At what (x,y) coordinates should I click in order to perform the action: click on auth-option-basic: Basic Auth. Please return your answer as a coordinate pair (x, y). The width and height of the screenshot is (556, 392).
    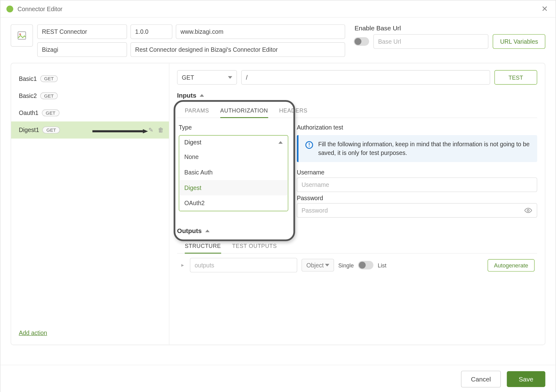
    Looking at the image, I should click on (234, 172).